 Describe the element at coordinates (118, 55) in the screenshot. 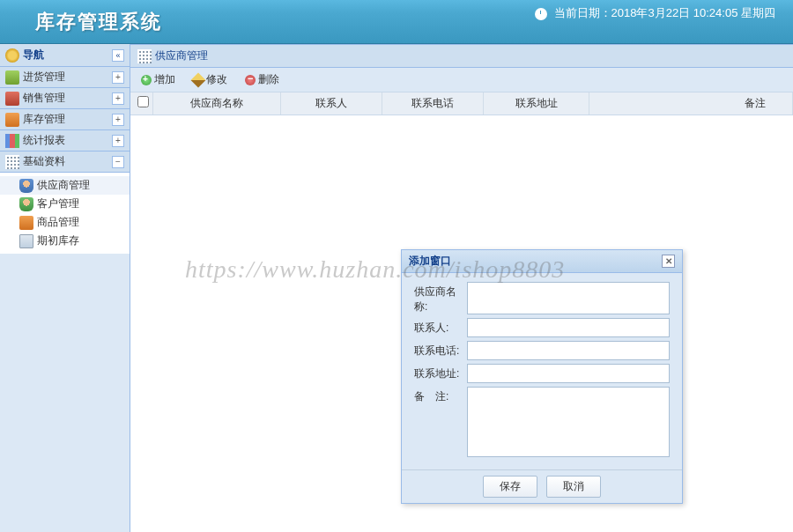

I see `collapse-sidebar-button: «` at that location.